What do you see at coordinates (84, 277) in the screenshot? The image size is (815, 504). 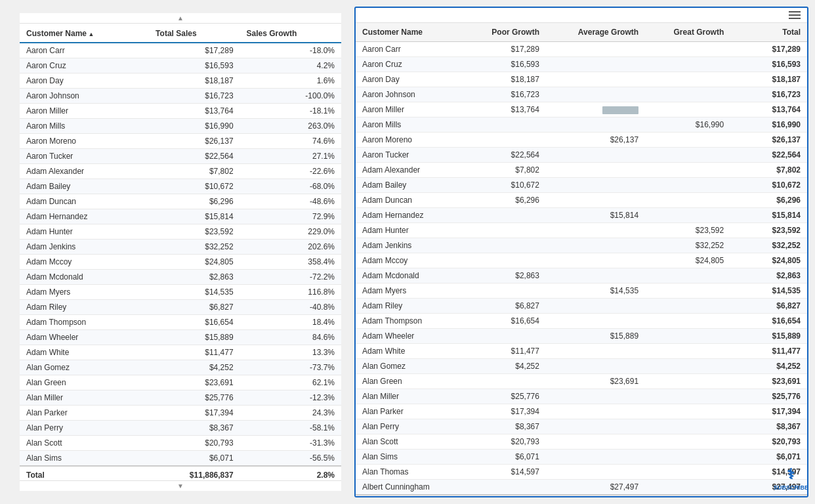 I see `left-cell-name: Adam Mcdonald` at bounding box center [84, 277].